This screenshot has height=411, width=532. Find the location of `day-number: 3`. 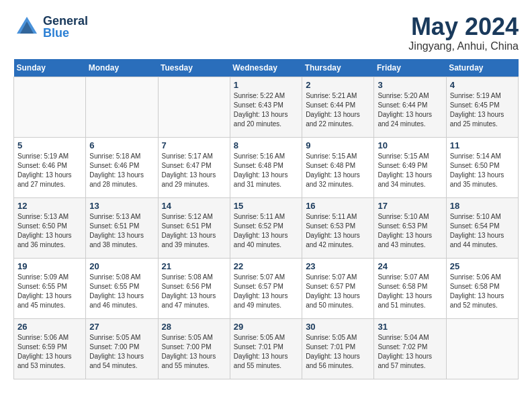

day-number: 3 is located at coordinates (410, 85).